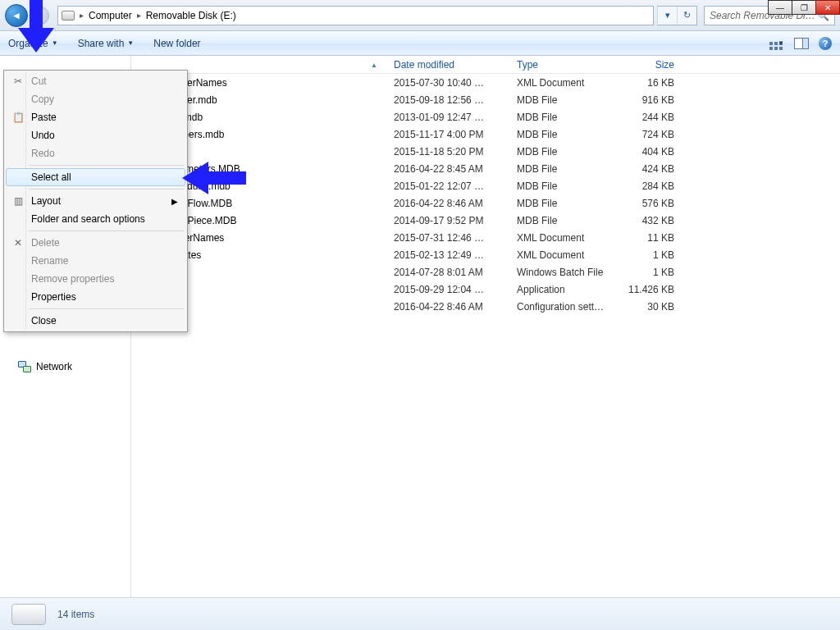 The image size is (840, 630). Describe the element at coordinates (494, 82) in the screenshot. I see `file-row: t_RegisterNames2015-07-30 10:40 …XML Doc…` at that location.